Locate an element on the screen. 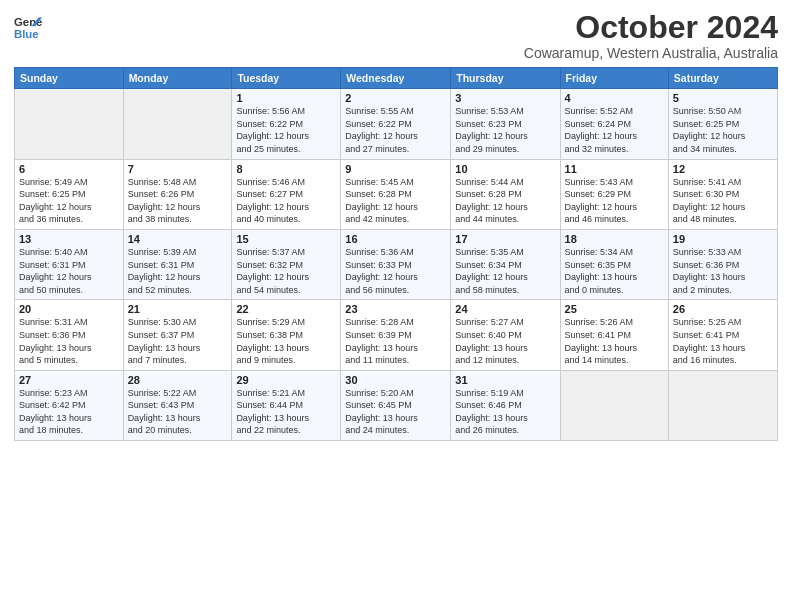 This screenshot has height=612, width=792. day-info: Sunrise: 5:39 AM Sunset: 6:31 PM Dayligh… is located at coordinates (178, 271).